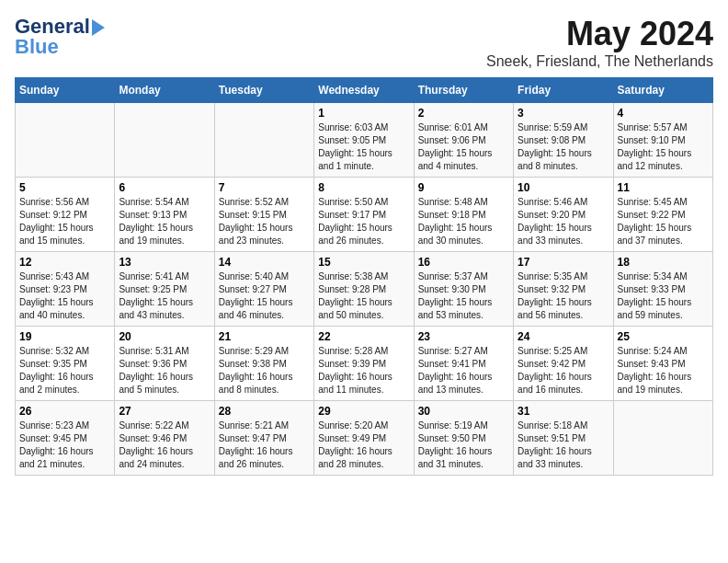 The image size is (728, 563). I want to click on calendar-cell: 3Sunrise: 5:59 AM Sunset: 9:08 PM Daylig…, so click(563, 140).